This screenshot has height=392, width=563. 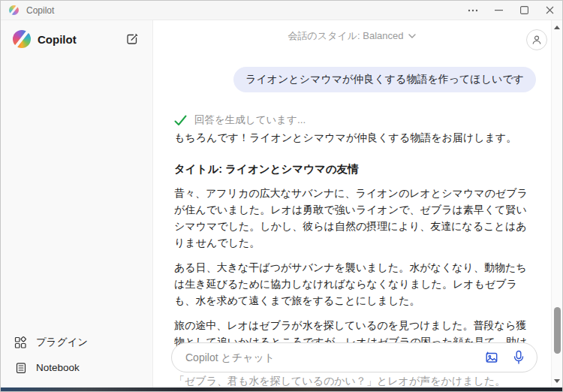 What do you see at coordinates (282, 389) in the screenshot?
I see `window-bottom-edge` at bounding box center [282, 389].